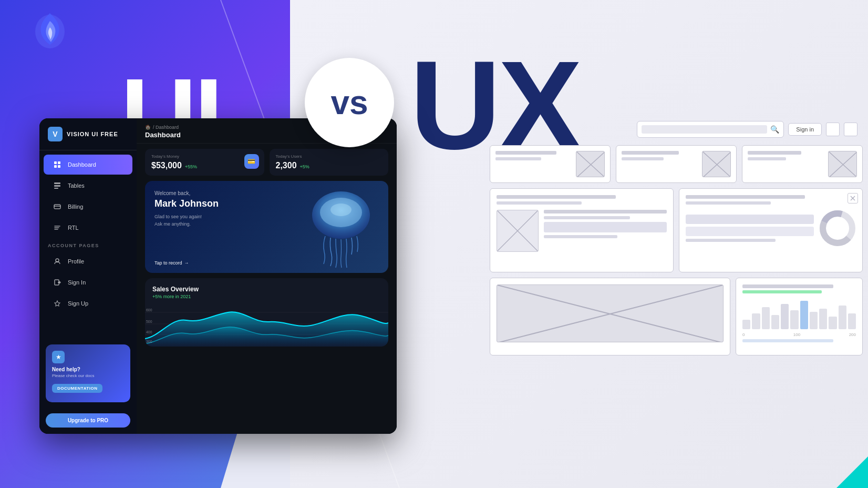 The width and height of the screenshot is (868, 488). What do you see at coordinates (57, 165) in the screenshot?
I see `dashboard-icon` at bounding box center [57, 165].